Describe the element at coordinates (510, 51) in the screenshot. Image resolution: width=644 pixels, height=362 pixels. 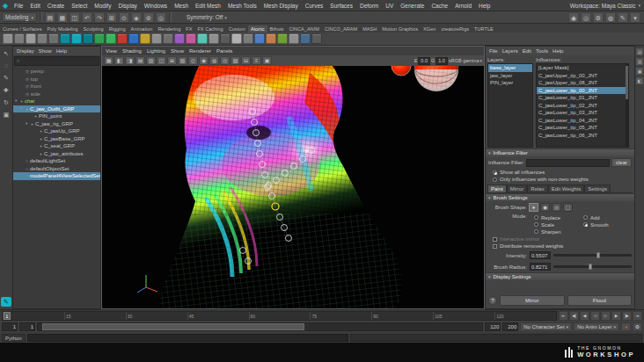
I see `skin-panel-menu-item: Layers` at that location.